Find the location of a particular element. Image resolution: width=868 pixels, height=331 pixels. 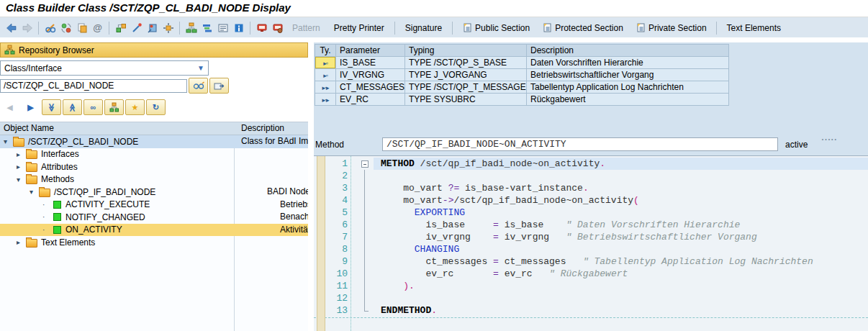

toolbar-separator is located at coordinates (180, 28).